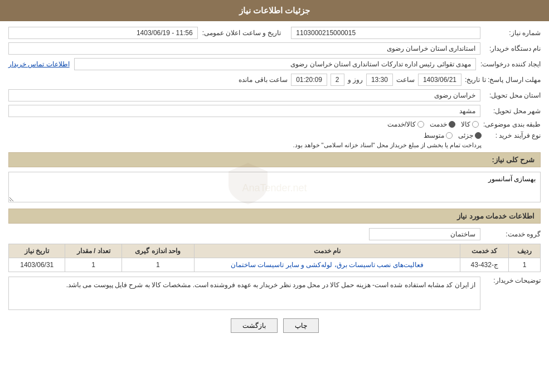  Describe the element at coordinates (39, 64) in the screenshot. I see `creator-contact-link: اطلاعات تماس خریدار` at that location.